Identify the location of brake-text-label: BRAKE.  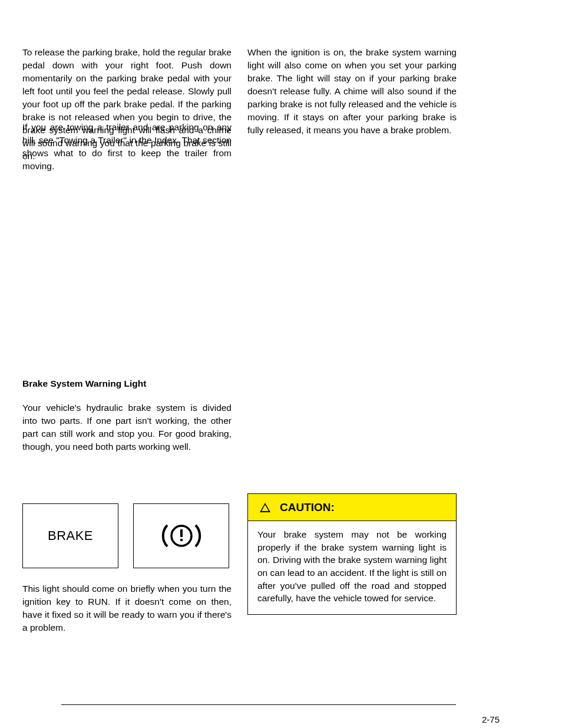
(71, 536).